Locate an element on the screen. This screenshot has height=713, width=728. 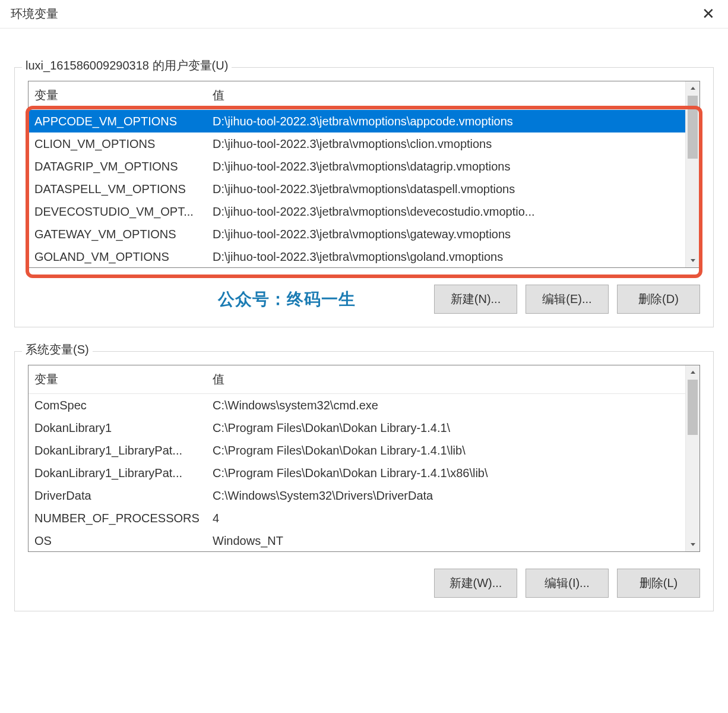
variable-value: Windows_NT is located at coordinates (446, 541).